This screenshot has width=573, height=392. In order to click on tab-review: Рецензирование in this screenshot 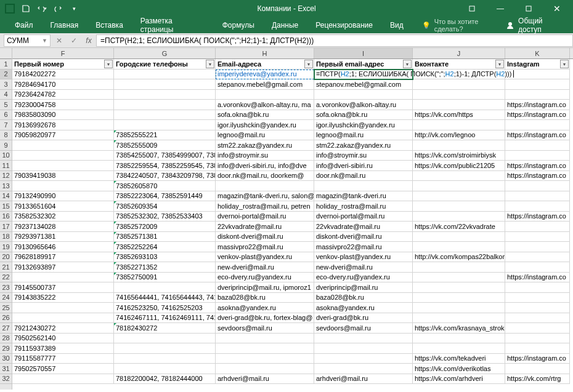, I will do `click(344, 25)`.